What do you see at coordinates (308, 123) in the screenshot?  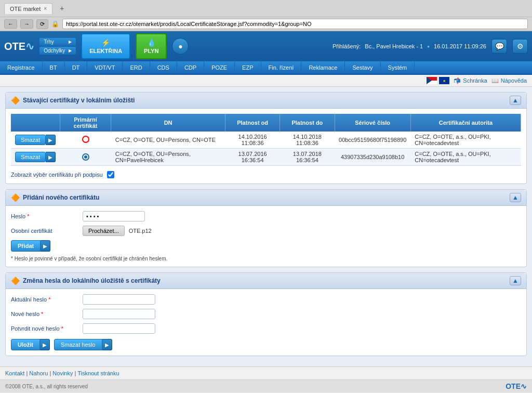 I see `col-platnost-do: Platnost do` at bounding box center [308, 123].